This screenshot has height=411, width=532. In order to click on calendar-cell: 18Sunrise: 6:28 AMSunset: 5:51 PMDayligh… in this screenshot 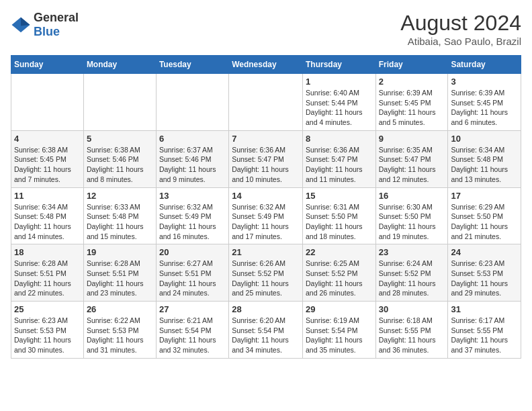, I will do `click(48, 273)`.